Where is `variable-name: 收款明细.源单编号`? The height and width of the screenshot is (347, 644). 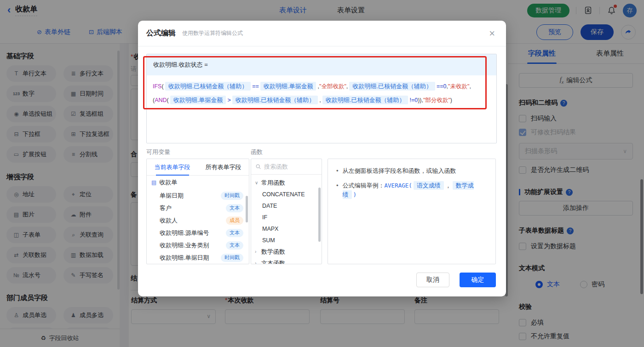 variable-name: 收款明细.源单编号 is located at coordinates (184, 233).